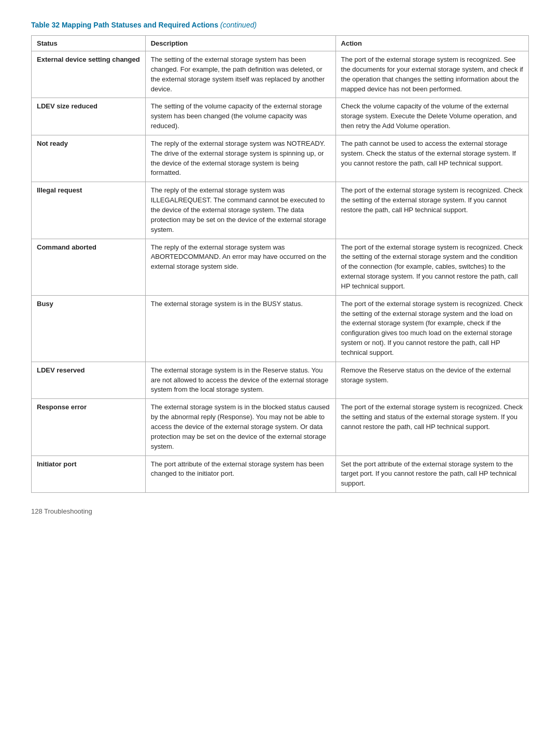  Describe the element at coordinates (89, 328) in the screenshot. I see `status-cell: Busy` at that location.